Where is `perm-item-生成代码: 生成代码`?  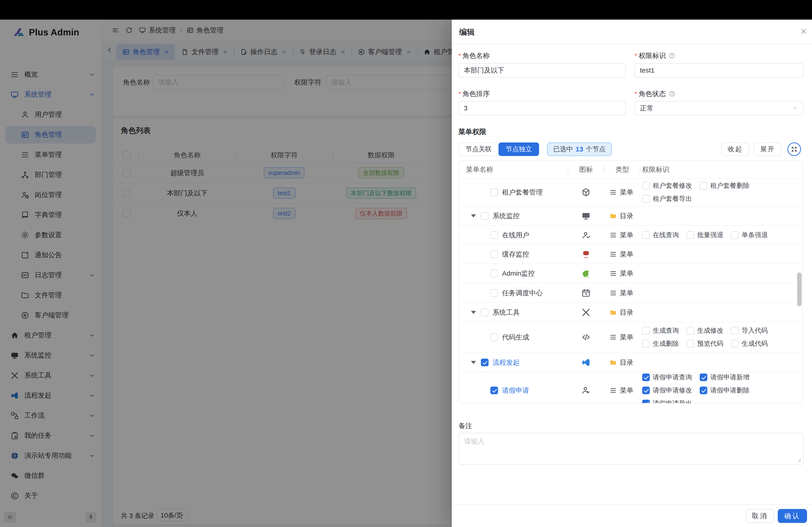
perm-item-生成代码: 生成代码 is located at coordinates (749, 344).